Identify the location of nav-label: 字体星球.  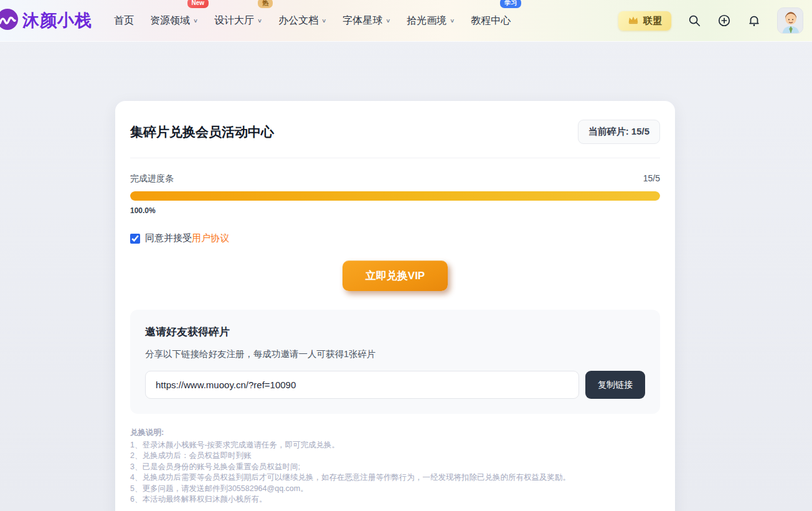
(362, 21).